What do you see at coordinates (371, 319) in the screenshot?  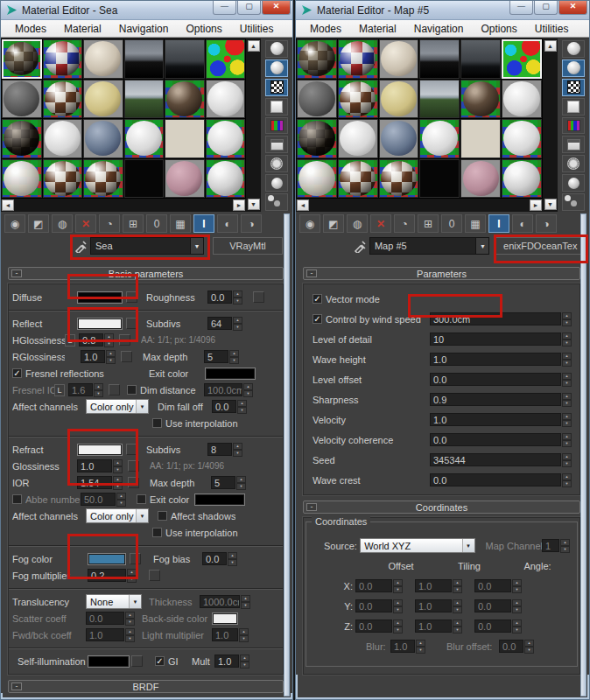 I see `control-by-wind-speed-checkbox: ✓Control by wind speed` at bounding box center [371, 319].